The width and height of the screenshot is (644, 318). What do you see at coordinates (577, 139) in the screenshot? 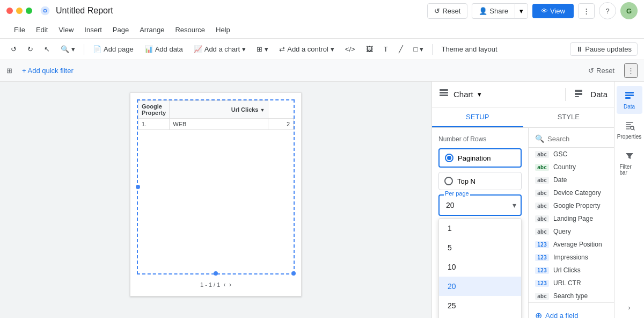
I see `data-search-input` at bounding box center [577, 139].